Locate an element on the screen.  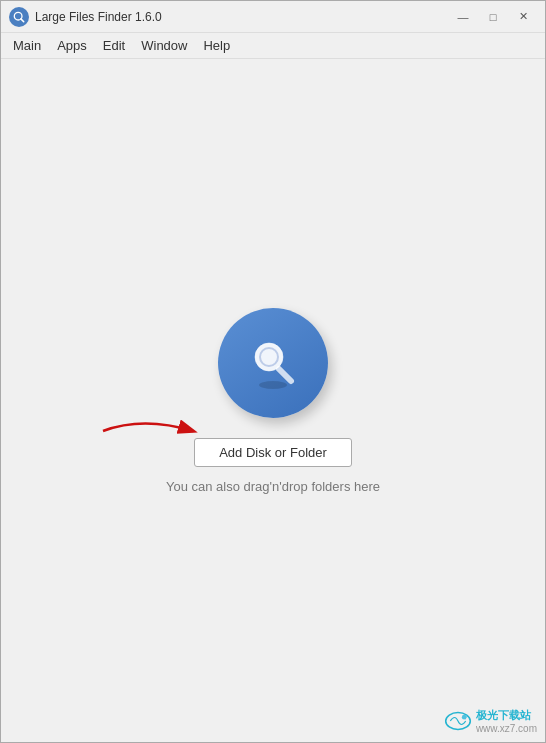
menu-bar: Main Apps Edit Window Help is located at coordinates (273, 46).